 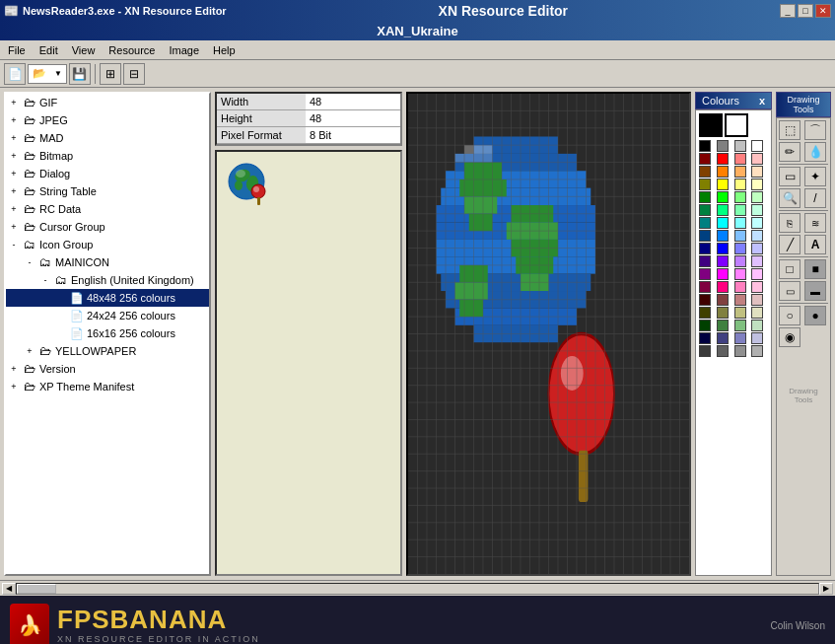 What do you see at coordinates (107, 156) in the screenshot?
I see `tree-item-bitmap: + 🗁 Bitmap` at bounding box center [107, 156].